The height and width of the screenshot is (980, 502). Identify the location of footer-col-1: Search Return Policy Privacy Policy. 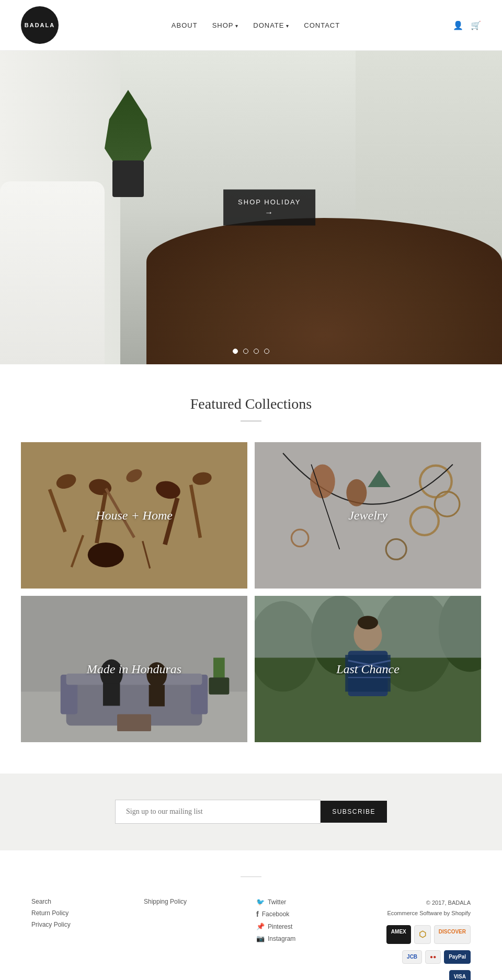
(83, 939).